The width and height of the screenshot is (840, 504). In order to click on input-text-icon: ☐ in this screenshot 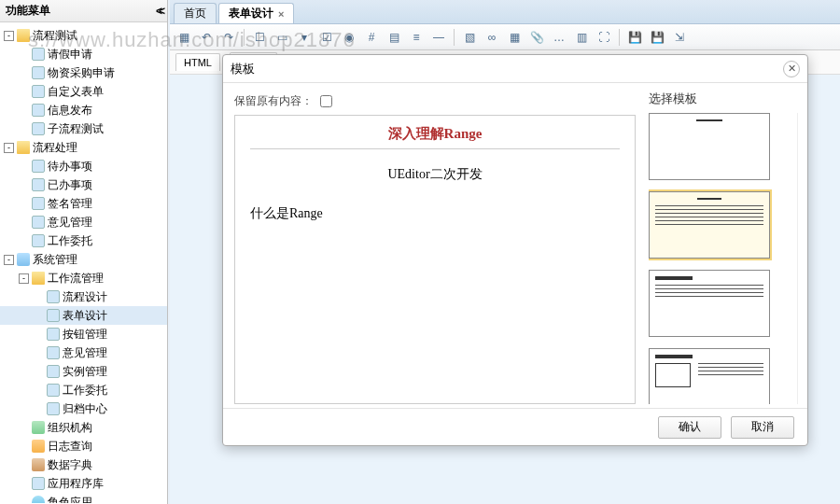, I will do `click(259, 37)`.